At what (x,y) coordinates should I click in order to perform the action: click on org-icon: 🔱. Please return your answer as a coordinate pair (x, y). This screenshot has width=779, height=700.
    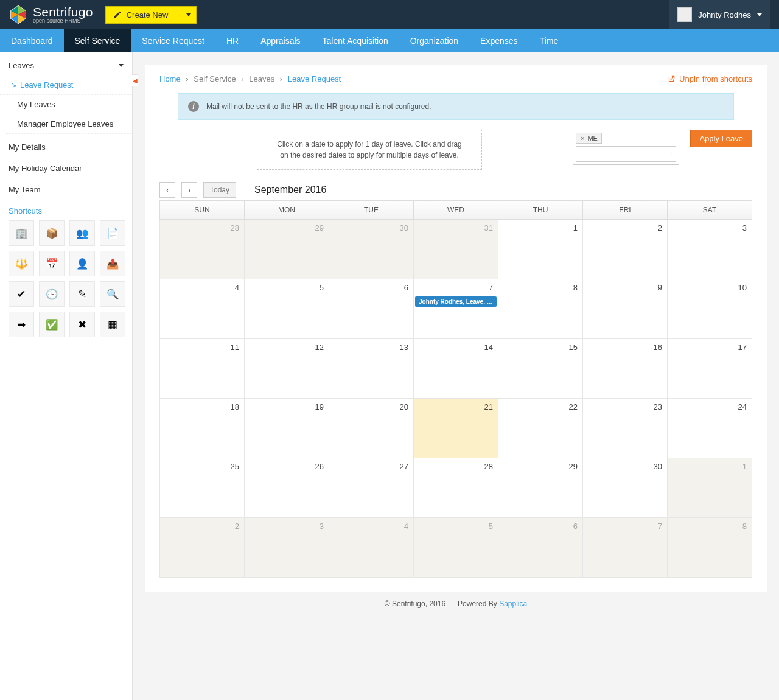
    Looking at the image, I should click on (21, 264).